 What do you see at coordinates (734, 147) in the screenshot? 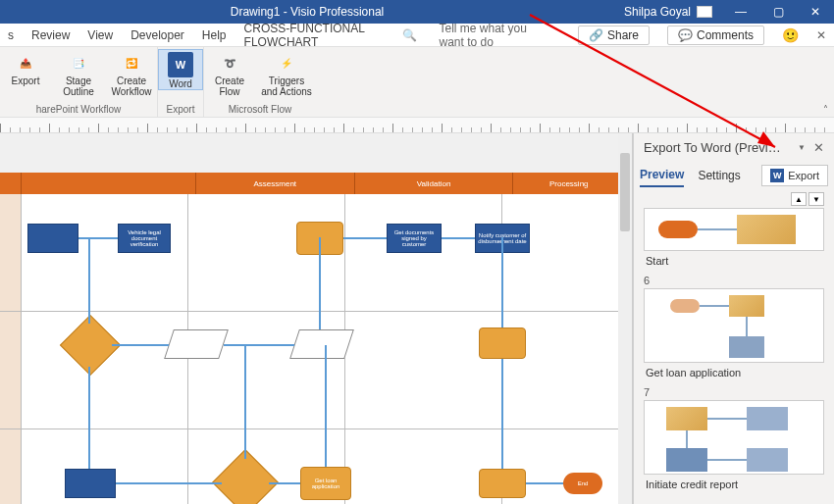
I see `taskpane-header: Export To Word (Previ… ▼ ✕` at bounding box center [734, 147].